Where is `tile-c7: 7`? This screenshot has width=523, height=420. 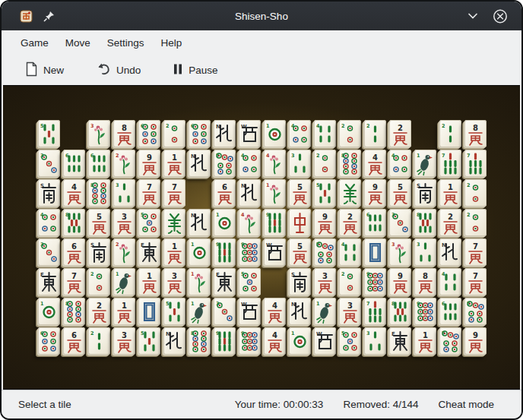
tile-c7: 7 is located at coordinates (223, 164).